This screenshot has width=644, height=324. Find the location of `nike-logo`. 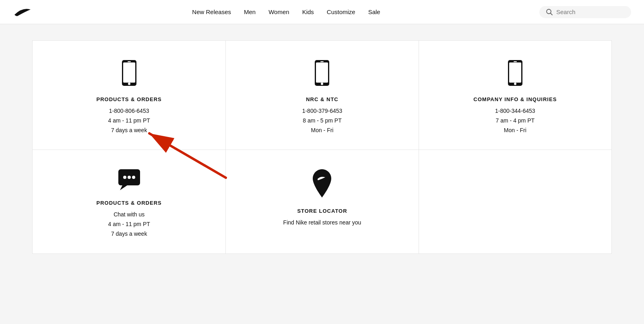

nike-logo is located at coordinates (23, 12).